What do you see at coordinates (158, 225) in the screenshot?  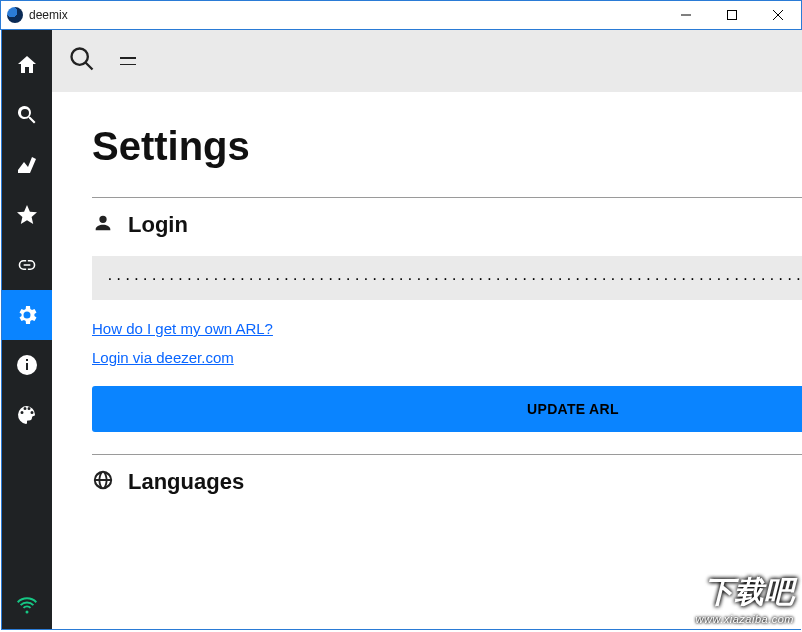 I see `login-heading: Login` at bounding box center [158, 225].